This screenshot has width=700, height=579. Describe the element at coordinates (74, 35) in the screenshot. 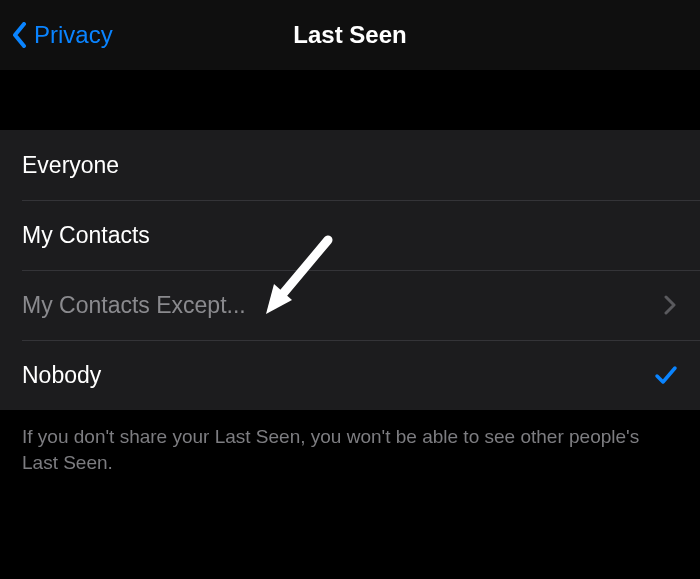

I see `back-label: Privacy` at that location.